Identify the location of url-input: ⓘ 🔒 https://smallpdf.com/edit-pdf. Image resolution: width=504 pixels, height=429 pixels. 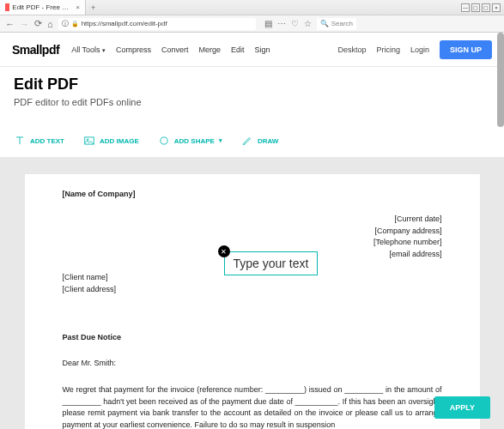
(157, 24).